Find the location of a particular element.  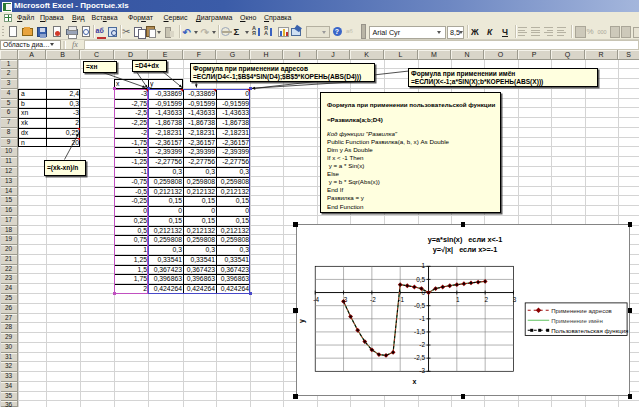

svg-text: -2,5 is located at coordinates (420, 358).